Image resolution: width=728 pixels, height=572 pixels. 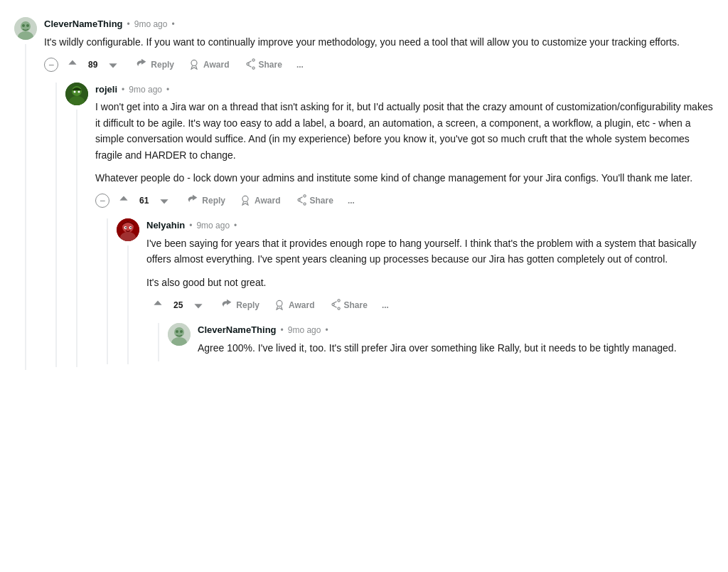 I want to click on timestamp-1: 9mo ago, so click(x=151, y=24).